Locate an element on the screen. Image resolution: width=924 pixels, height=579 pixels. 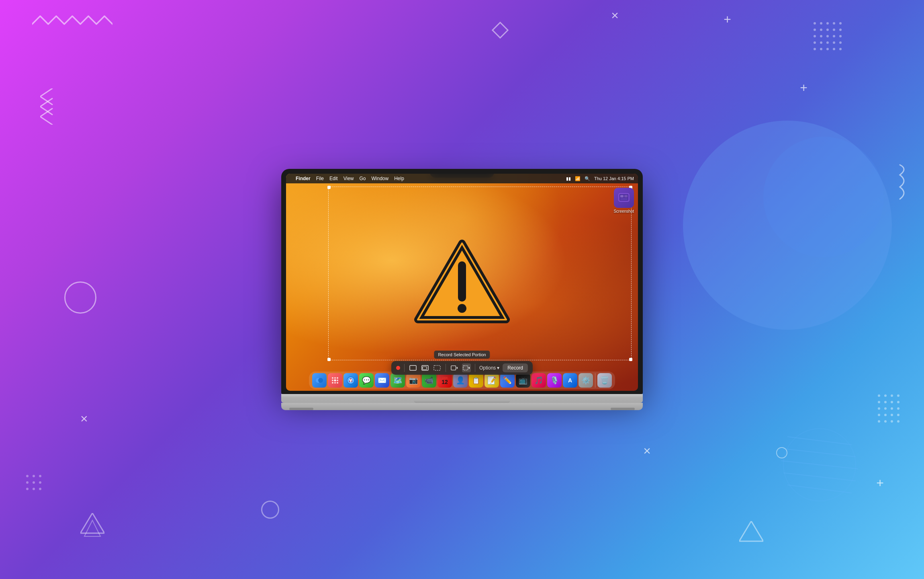
dock-freeform: ✏️ is located at coordinates (507, 380).